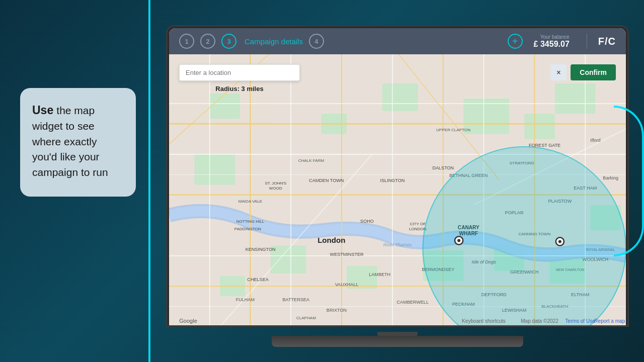  I want to click on svg-text: VAUXHALL, so click(347, 285).